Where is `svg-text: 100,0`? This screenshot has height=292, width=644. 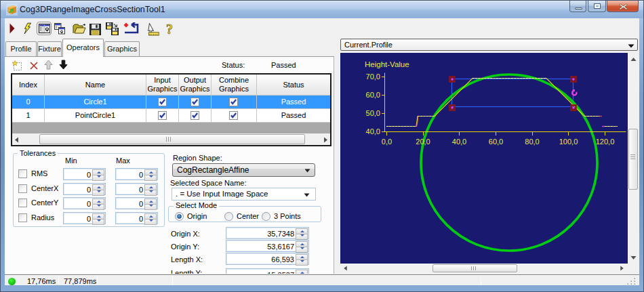 svg-text: 100,0 is located at coordinates (569, 142).